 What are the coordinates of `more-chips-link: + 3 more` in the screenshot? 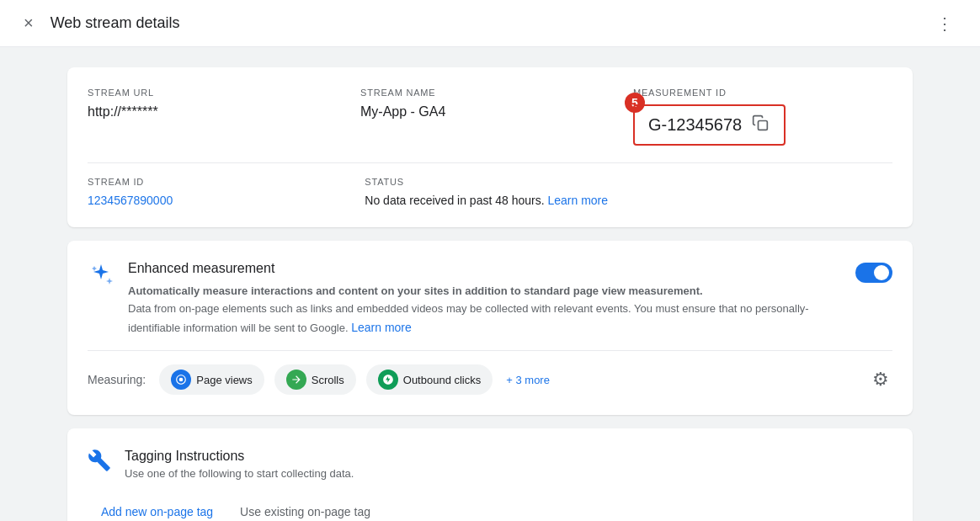 It's located at (528, 380).